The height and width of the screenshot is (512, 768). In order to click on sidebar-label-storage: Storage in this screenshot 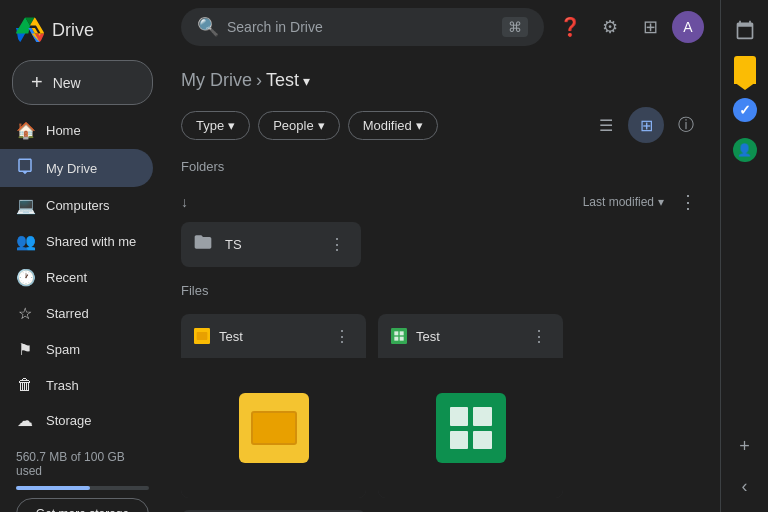, I will do `click(69, 420)`.